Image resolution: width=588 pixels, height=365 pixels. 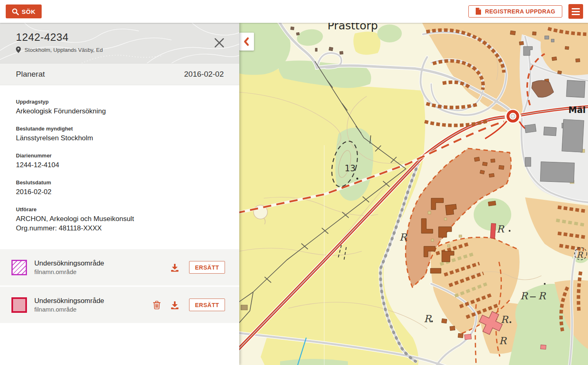 What do you see at coordinates (353, 27) in the screenshot?
I see `map-label-place: Prästtorp` at bounding box center [353, 27].